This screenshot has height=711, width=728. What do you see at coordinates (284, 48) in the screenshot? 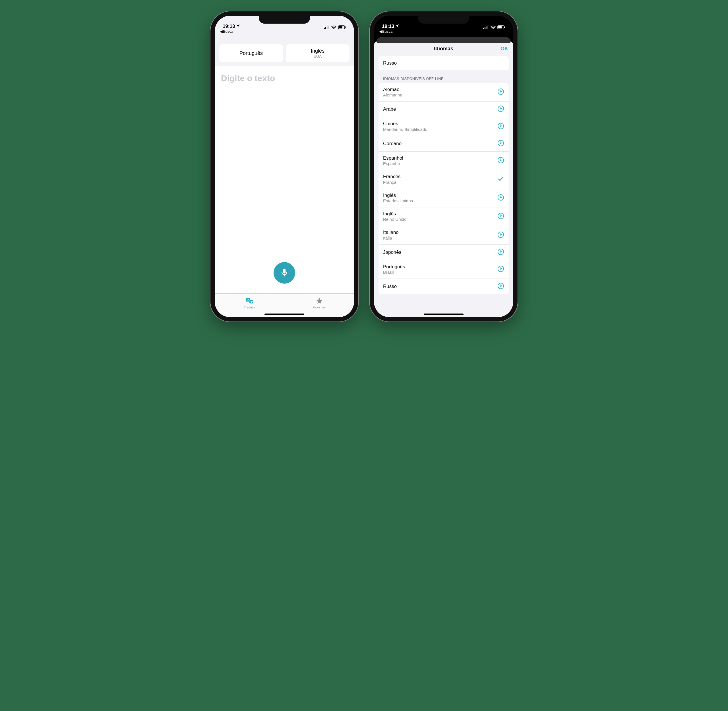
I see `language-selector-row: Português Inglês EUA` at bounding box center [284, 48].